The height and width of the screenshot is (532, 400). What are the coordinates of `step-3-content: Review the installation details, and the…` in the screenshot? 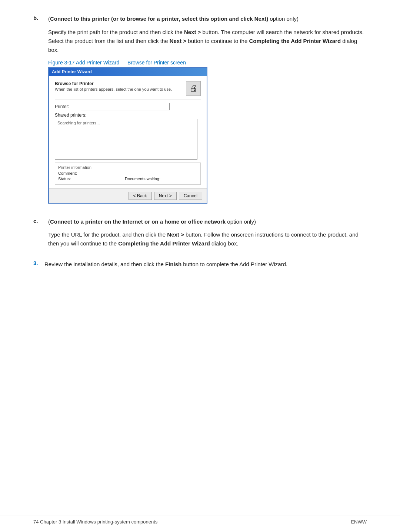 It's located at (206, 264).